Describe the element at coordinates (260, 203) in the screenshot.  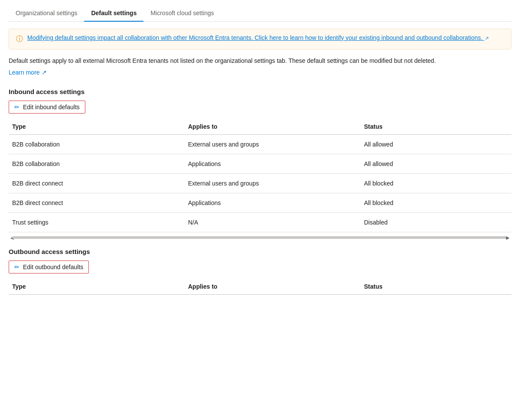
I see `inbound-table-row: B2B direct connectApplicationsAll blocke…` at that location.